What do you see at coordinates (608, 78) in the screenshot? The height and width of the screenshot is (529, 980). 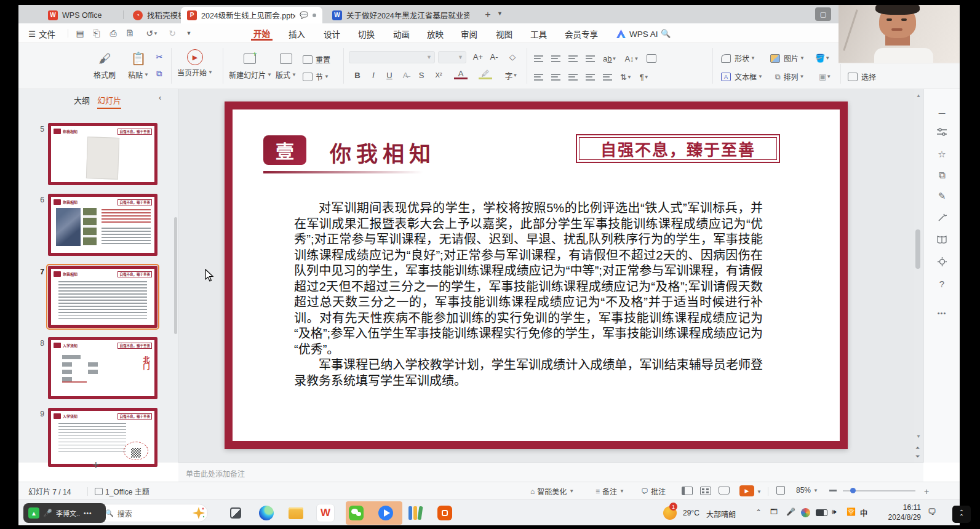 I see `distribute-icon` at bounding box center [608, 78].